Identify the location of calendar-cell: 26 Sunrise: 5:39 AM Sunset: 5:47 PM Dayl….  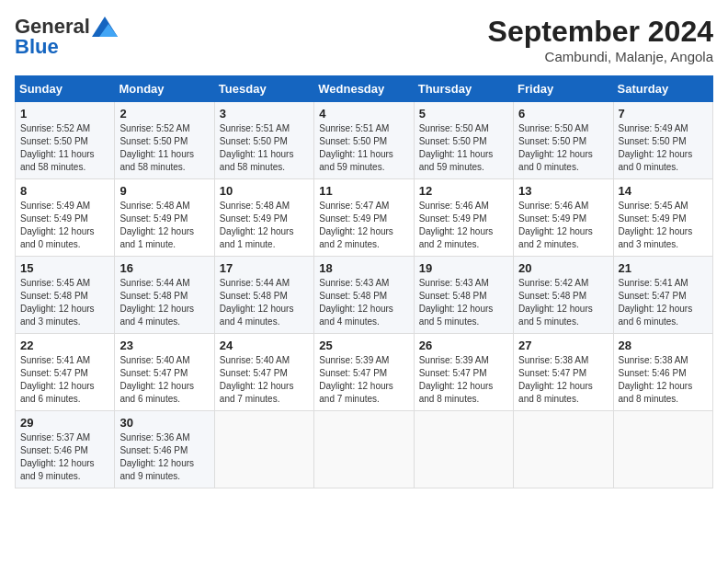
(463, 373).